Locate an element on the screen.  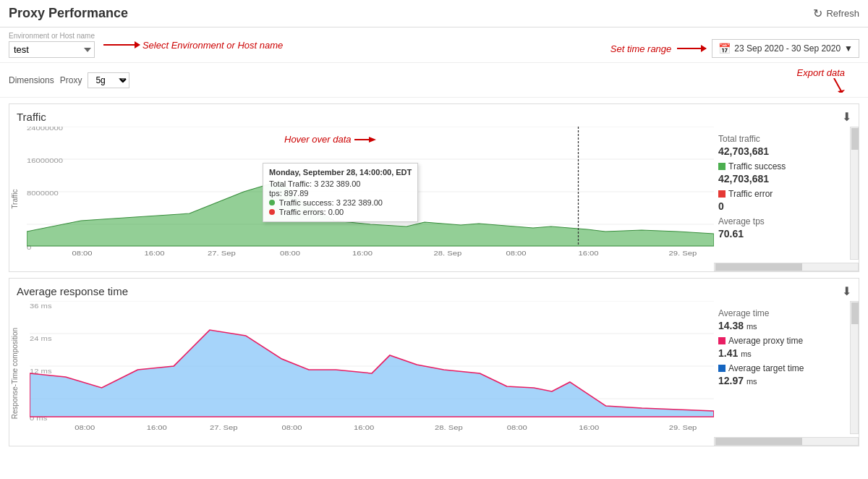
avg-time-label: Average time is located at coordinates (785, 313).